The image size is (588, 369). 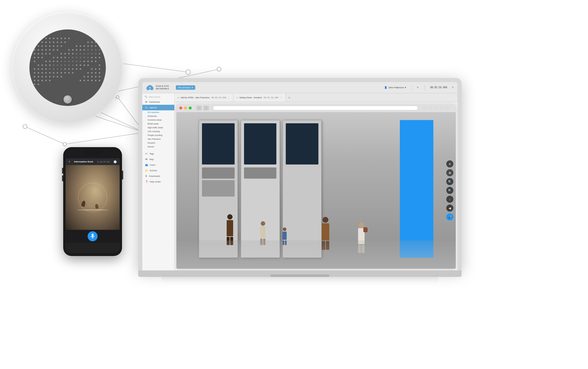 I want to click on phone-body: × Information Desk 12:36:25.543 🕐, so click(x=93, y=202).